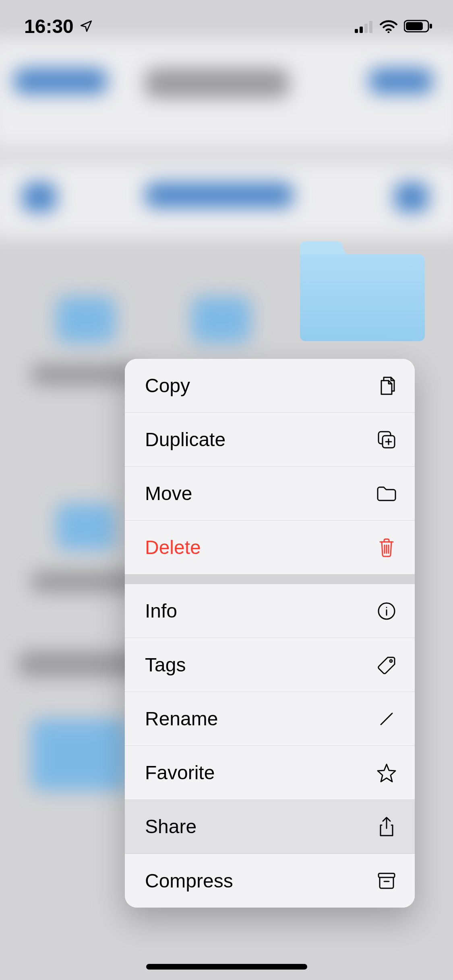 The height and width of the screenshot is (980, 453). I want to click on menu-item-label: Move, so click(168, 493).